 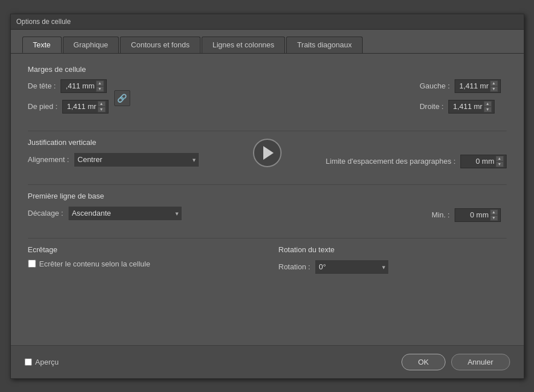 What do you see at coordinates (472, 107) in the screenshot?
I see `droite-spinbox: ▲ ▼` at bounding box center [472, 107].